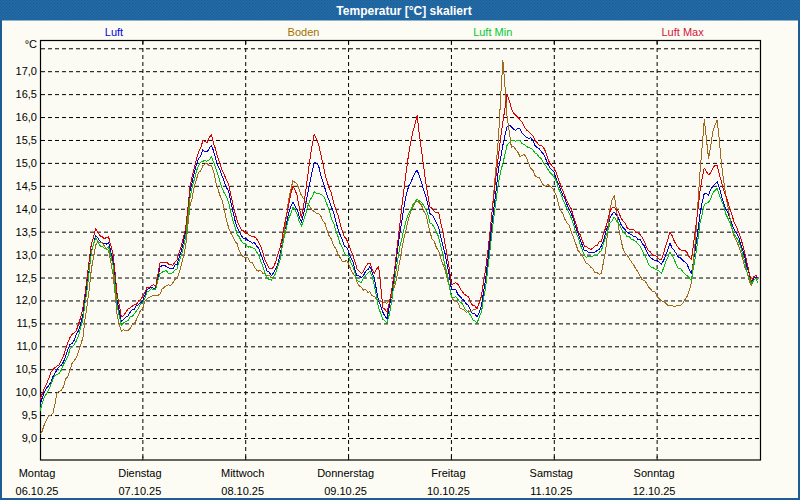  What do you see at coordinates (654, 491) in the screenshot?
I see `svg-text: 12.10.25` at bounding box center [654, 491].